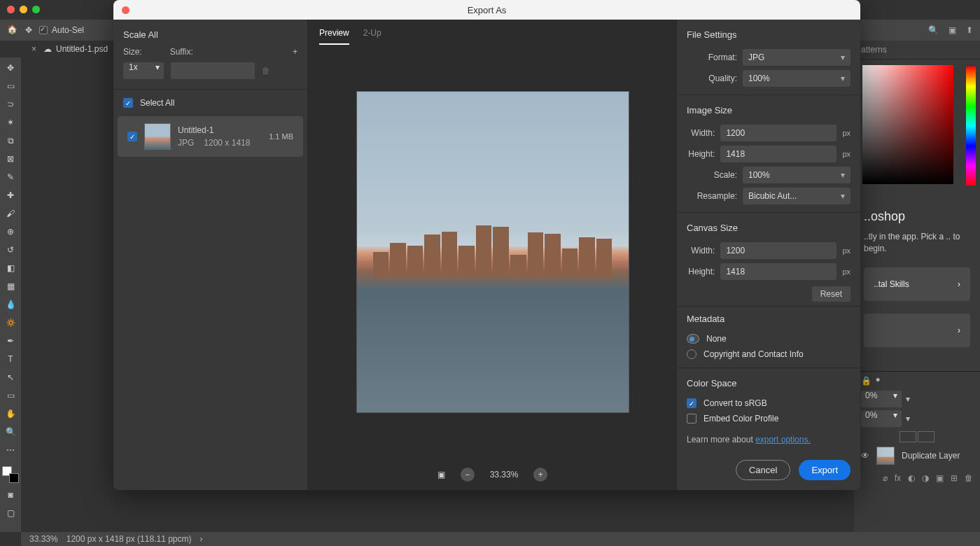 The height and width of the screenshot is (546, 980). I want to click on share-icon: ⬆, so click(969, 30).